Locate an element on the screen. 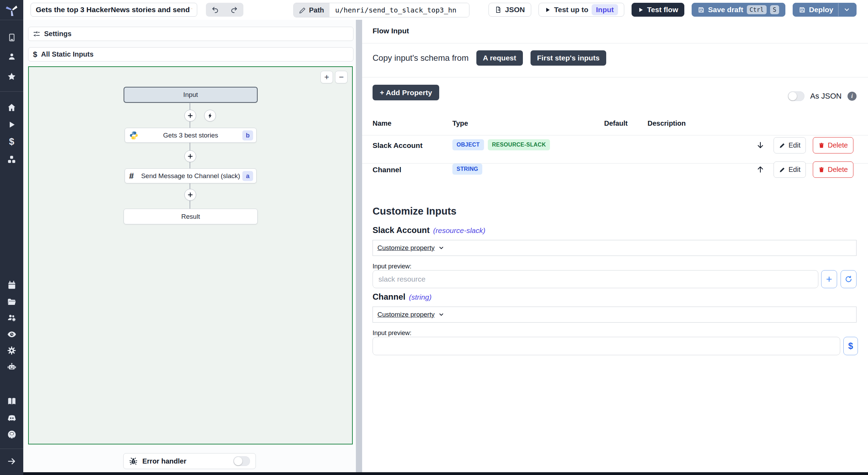 This screenshot has height=475, width=868. error-handler-toggle is located at coordinates (242, 461).